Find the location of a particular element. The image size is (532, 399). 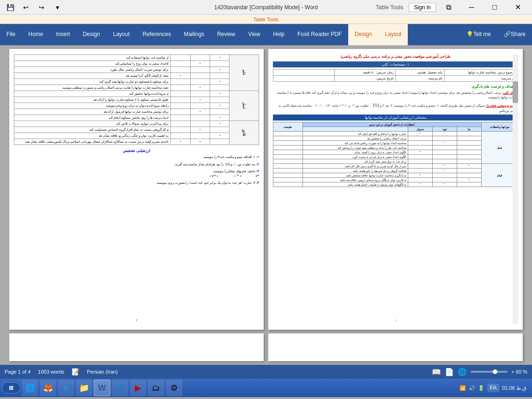

tab-mailings: Mailings is located at coordinates (194, 35).